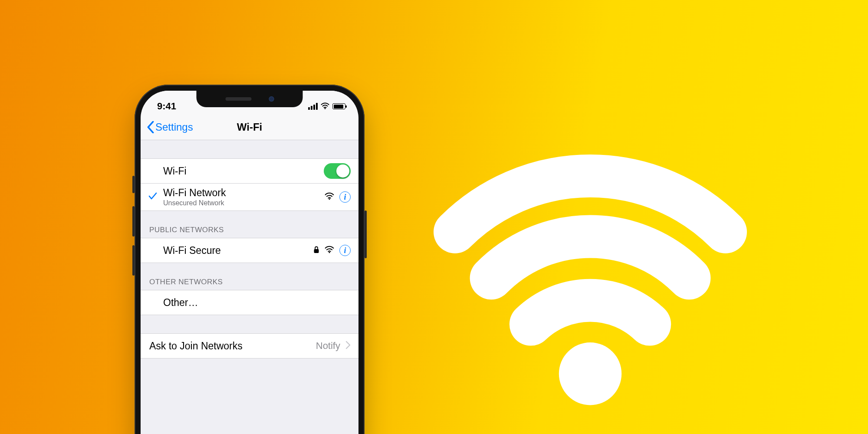 The width and height of the screenshot is (868, 434). Describe the element at coordinates (167, 106) in the screenshot. I see `status-time: 9:41` at that location.